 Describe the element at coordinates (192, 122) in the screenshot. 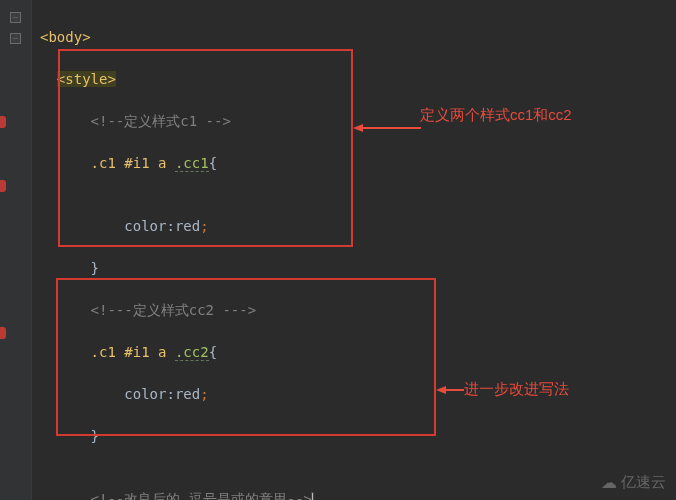

I see `code-line: <!--定义样式c1 -->` at that location.